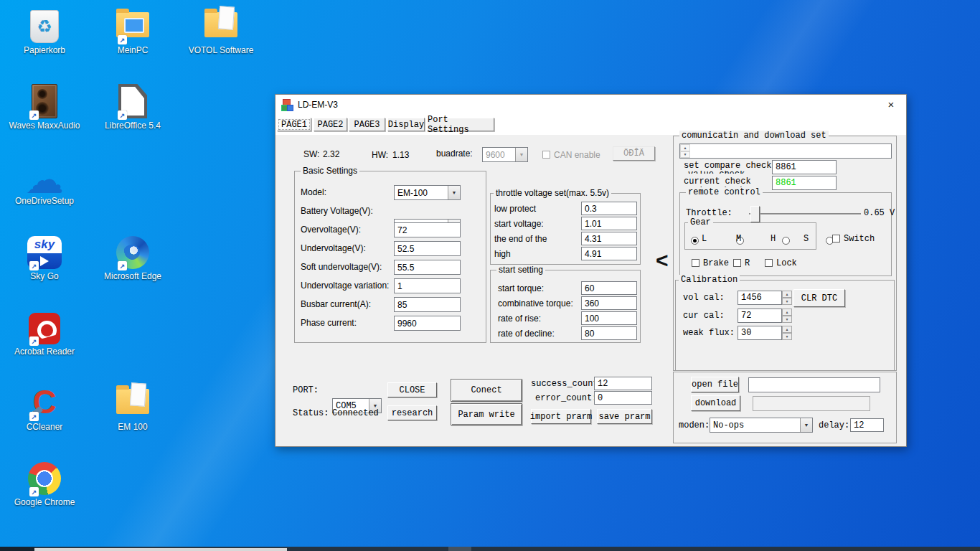 This screenshot has width=980, height=551. Describe the element at coordinates (161, 550) in the screenshot. I see `taskbar-window-strip` at that location.